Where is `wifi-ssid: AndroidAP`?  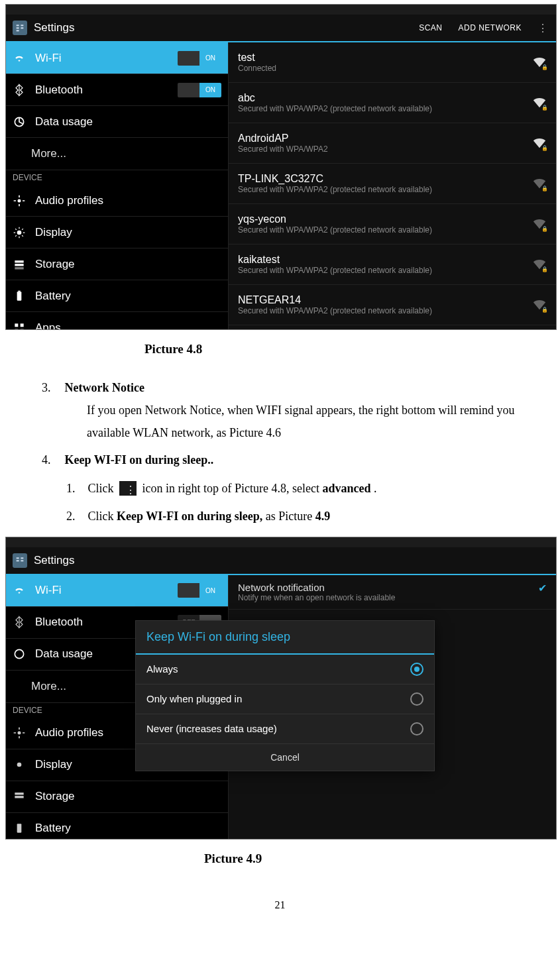 wifi-ssid: AndroidAP is located at coordinates (382, 138).